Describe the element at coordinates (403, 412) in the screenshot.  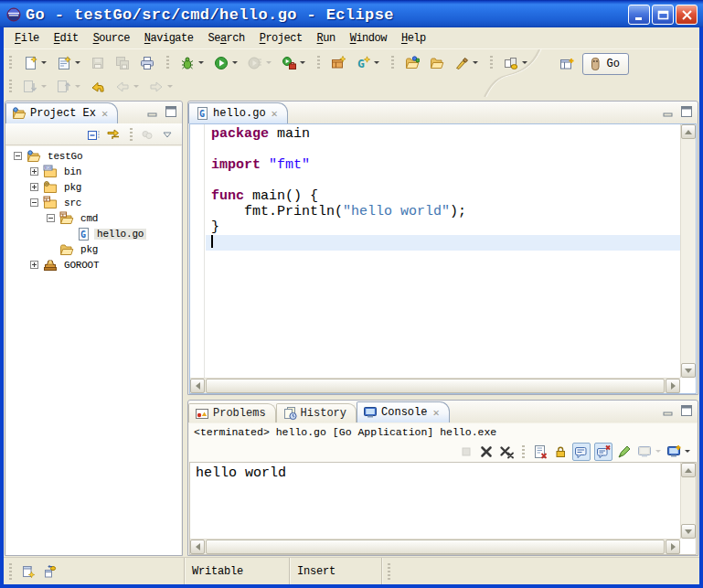
I see `tab-console: Console✕` at that location.